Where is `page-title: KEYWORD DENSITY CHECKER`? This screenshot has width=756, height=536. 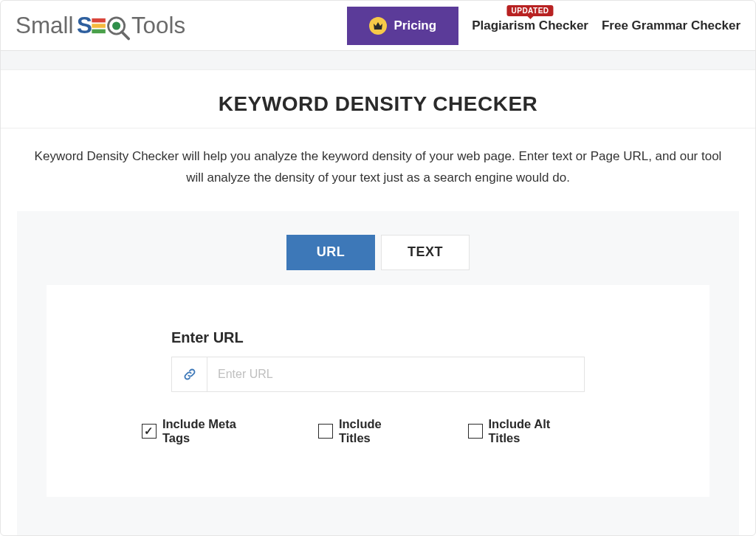
page-title: KEYWORD DENSITY CHECKER is located at coordinates (378, 104).